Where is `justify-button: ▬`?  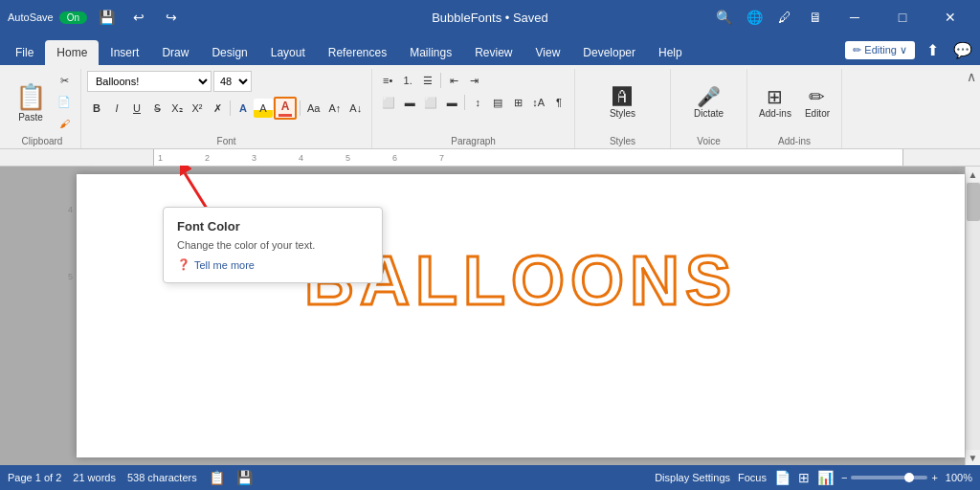 justify-button: ▬ is located at coordinates (452, 102).